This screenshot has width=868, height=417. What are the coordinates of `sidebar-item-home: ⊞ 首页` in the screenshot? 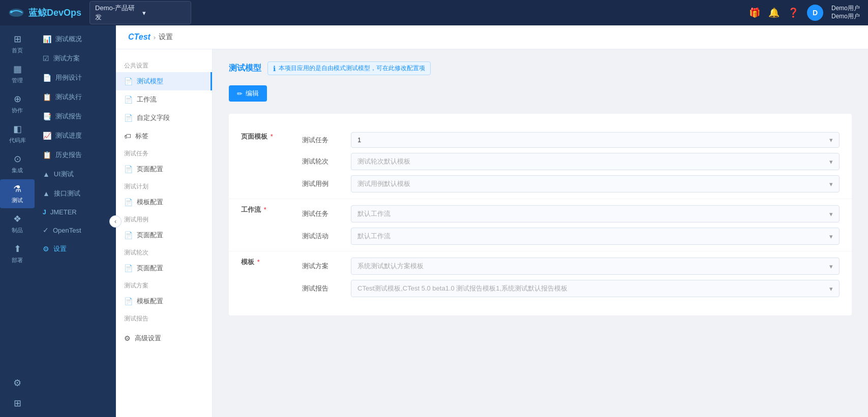 It's located at (17, 44).